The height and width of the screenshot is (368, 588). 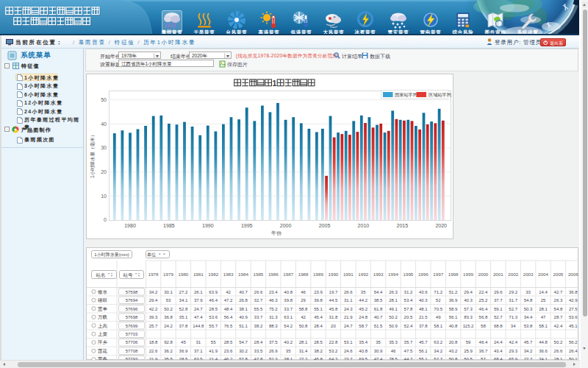 I want to click on svg-text: 1996, so click(x=423, y=274).